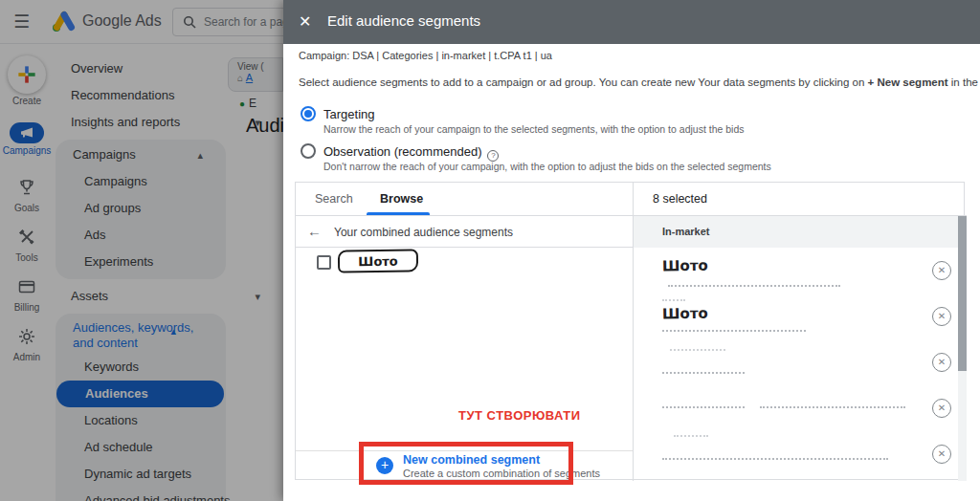 This screenshot has width=980, height=501. What do you see at coordinates (304, 21) in the screenshot?
I see `close-icon: ✕` at bounding box center [304, 21].